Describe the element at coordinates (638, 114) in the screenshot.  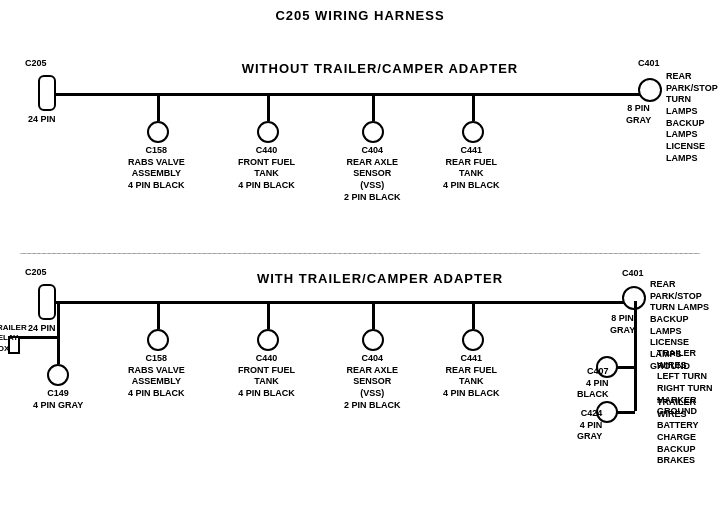
I see `c401-pin-1: 8 PINGRAY` at that location.